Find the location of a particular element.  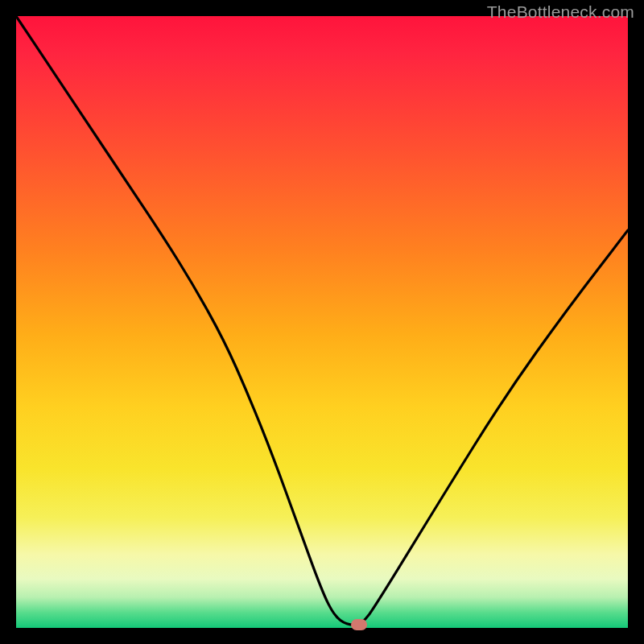

minimum-marker is located at coordinates (359, 625).